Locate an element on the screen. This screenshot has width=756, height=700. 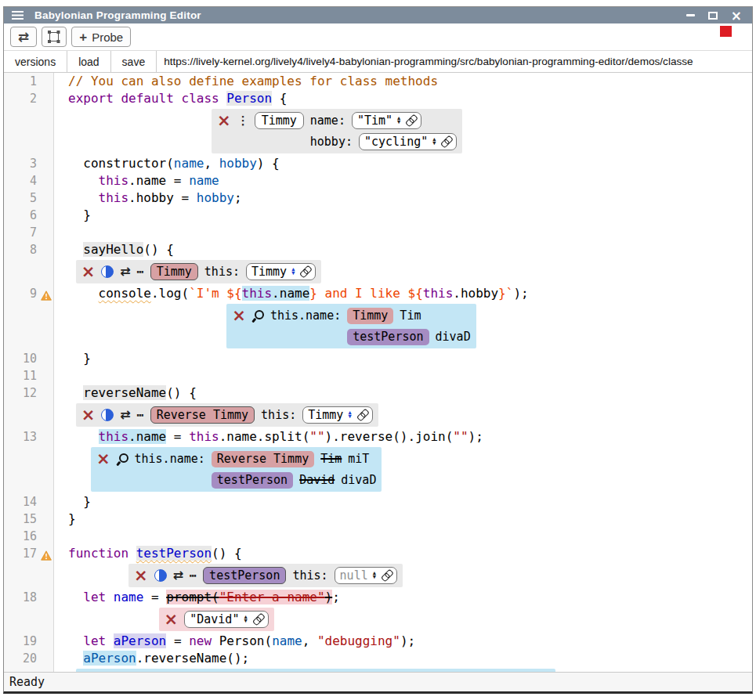
code-token: .name = is located at coordinates (158, 180).